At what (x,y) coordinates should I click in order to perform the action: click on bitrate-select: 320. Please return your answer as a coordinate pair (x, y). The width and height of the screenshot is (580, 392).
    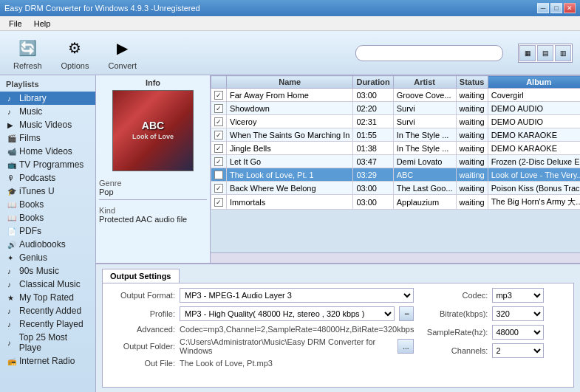
    Looking at the image, I should click on (518, 314).